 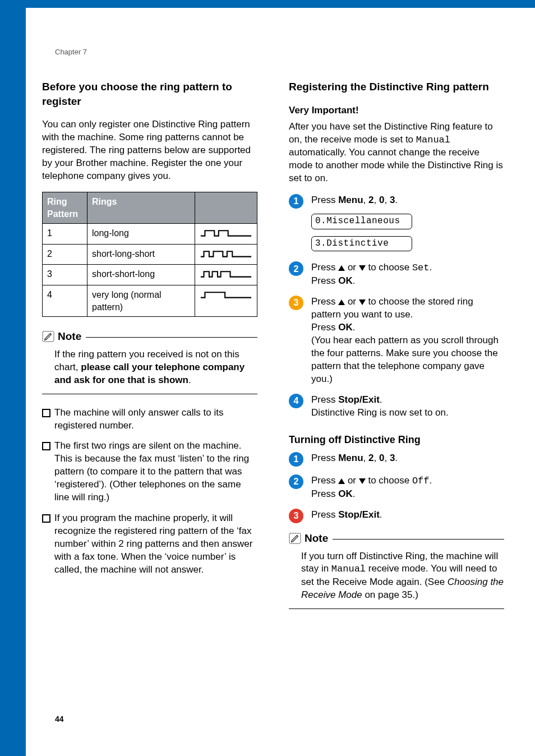 I want to click on note-body: If you turn off Distinctive Ring, the ma…, so click(x=396, y=579).